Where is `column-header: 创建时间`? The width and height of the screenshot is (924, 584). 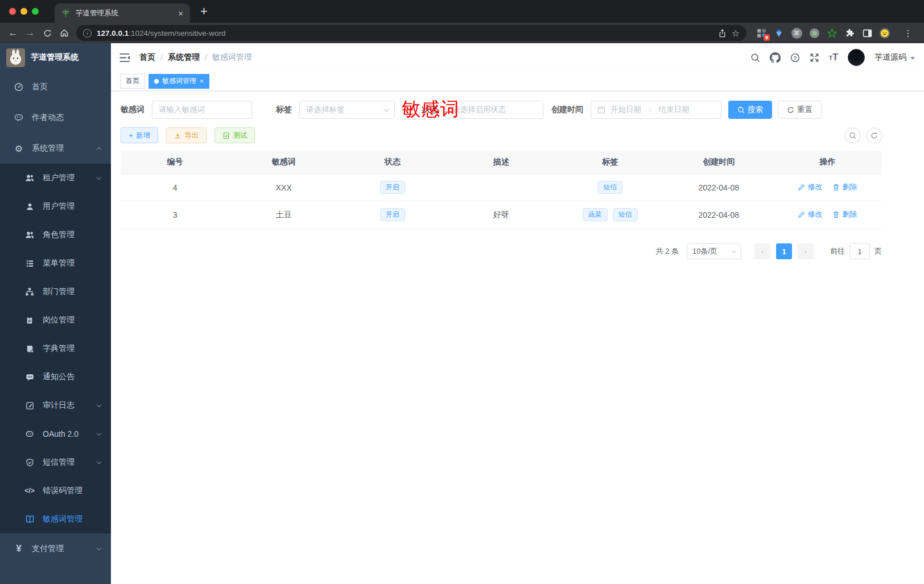
column-header: 创建时间 is located at coordinates (719, 163).